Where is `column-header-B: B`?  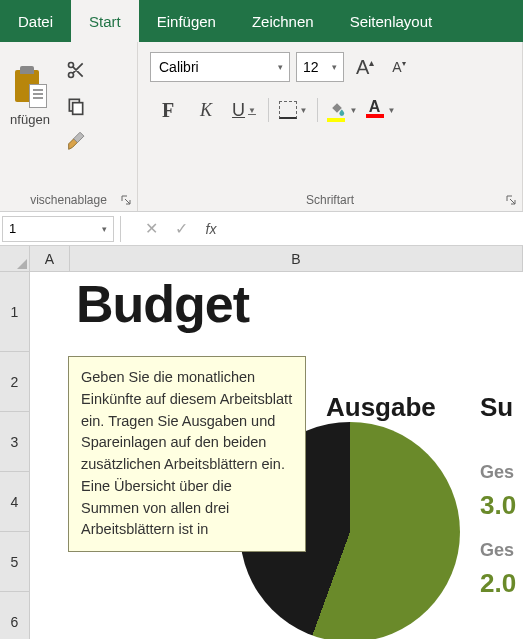 column-header-B: B is located at coordinates (296, 258).